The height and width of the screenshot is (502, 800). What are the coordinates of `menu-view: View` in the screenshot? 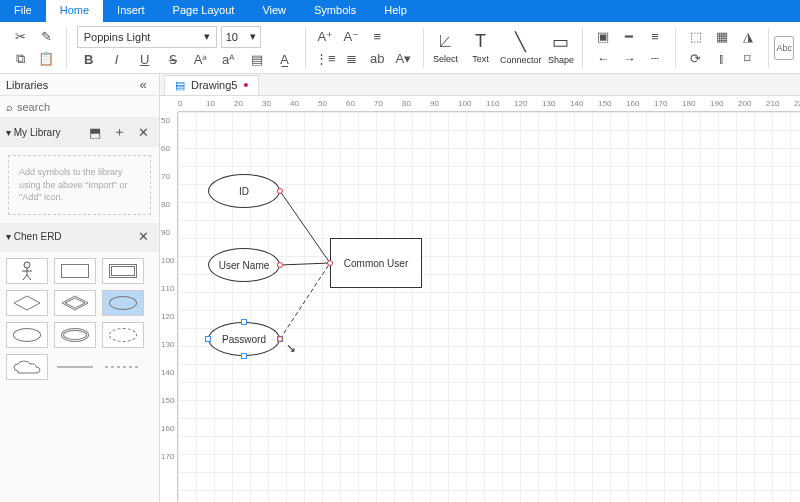 It's located at (274, 11).